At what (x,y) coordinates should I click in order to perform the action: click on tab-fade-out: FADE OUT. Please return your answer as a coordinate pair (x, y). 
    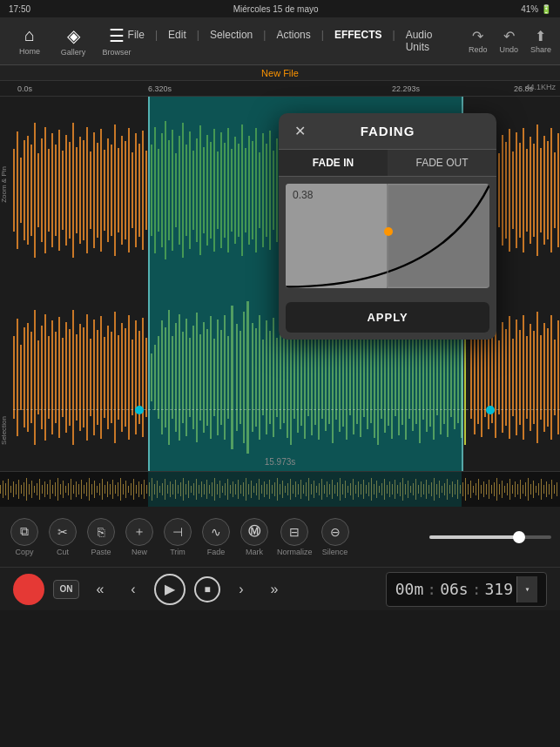
    Looking at the image, I should click on (442, 163).